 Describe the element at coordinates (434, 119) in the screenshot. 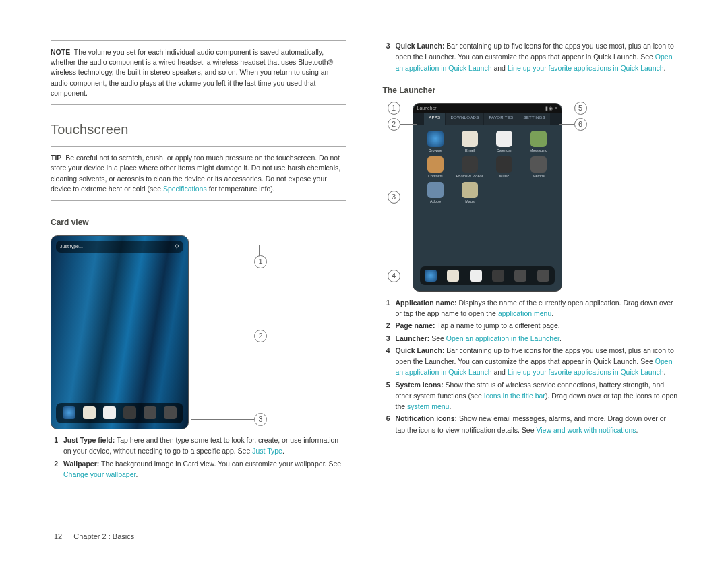

I see `tab-apps: APPS` at that location.